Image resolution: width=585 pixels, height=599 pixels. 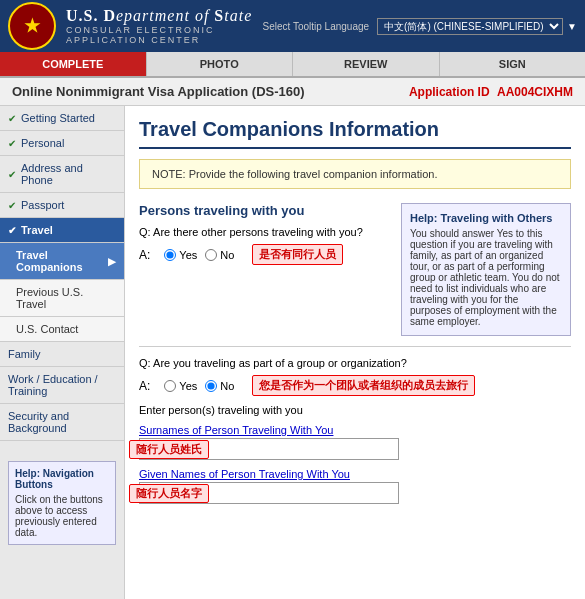 What do you see at coordinates (227, 255) in the screenshot?
I see `no-label-1: No` at bounding box center [227, 255].